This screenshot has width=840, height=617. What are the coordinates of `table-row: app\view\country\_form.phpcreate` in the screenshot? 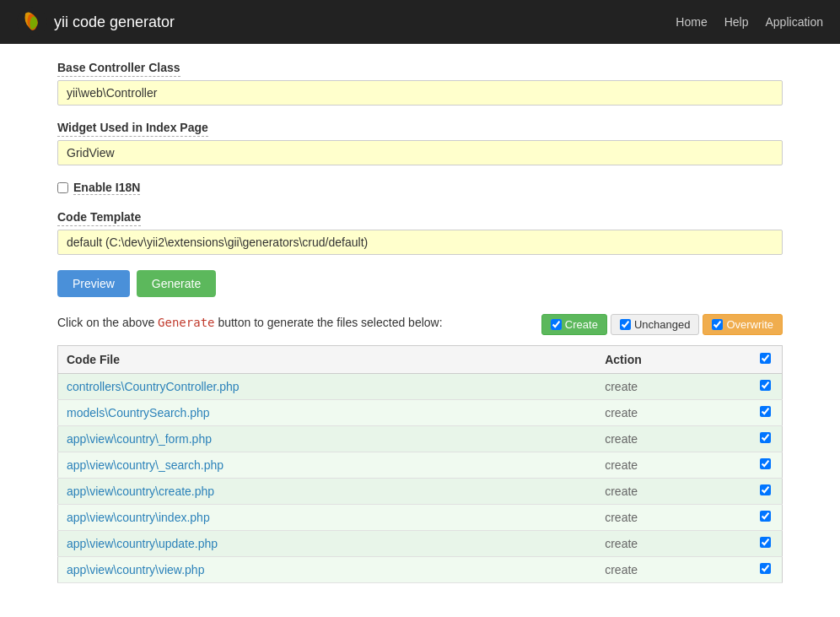 It's located at (420, 439).